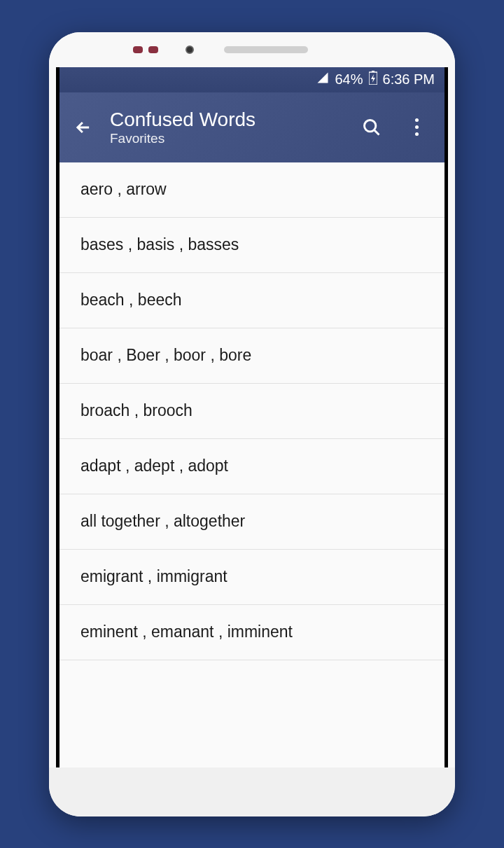  I want to click on list-item-label: boar , Boer , boor , bore, so click(166, 356).